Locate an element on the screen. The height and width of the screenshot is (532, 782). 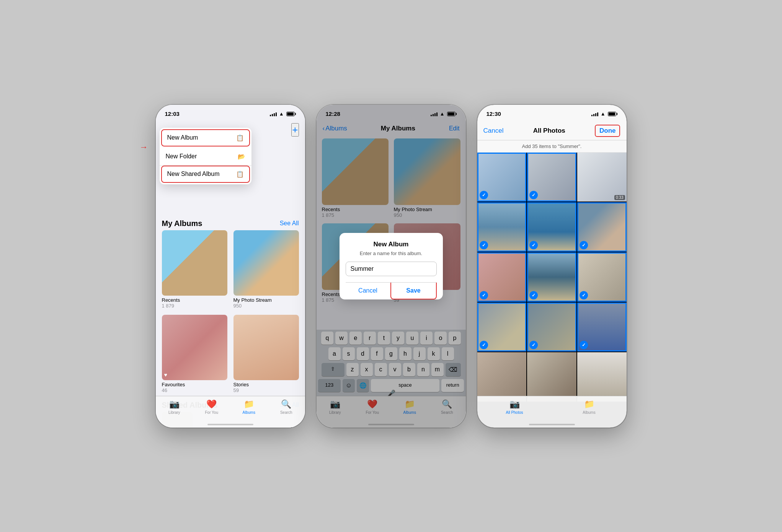
album-fav-name: Favourites is located at coordinates (194, 385).